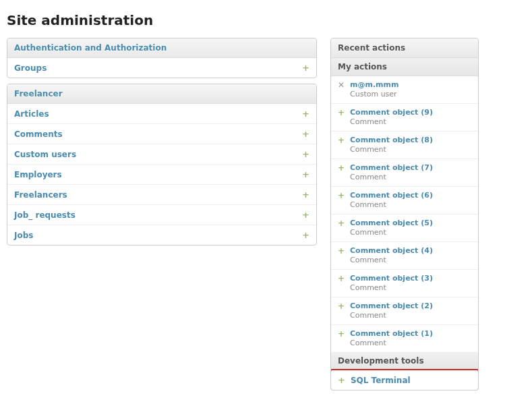 Image resolution: width=532 pixels, height=404 pixels. Describe the element at coordinates (405, 201) in the screenshot. I see `action-item: +Comment object (6)Comment` at that location.